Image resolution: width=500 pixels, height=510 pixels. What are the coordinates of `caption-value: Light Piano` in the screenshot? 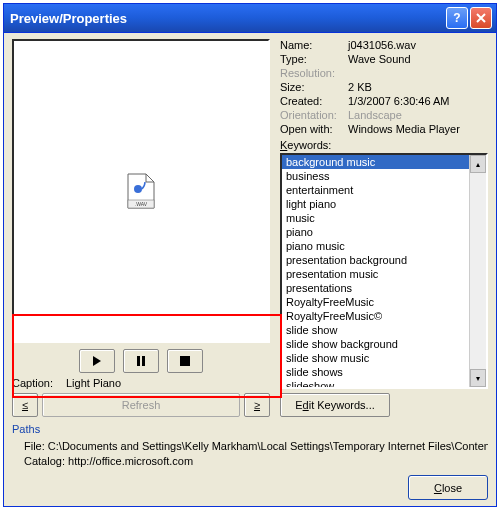 It's located at (94, 383).